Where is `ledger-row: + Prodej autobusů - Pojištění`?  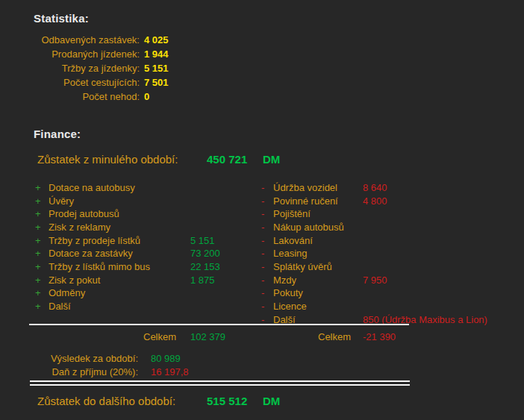 ledger-row: + Prodej autobusů - Pojištění is located at coordinates (262, 215).